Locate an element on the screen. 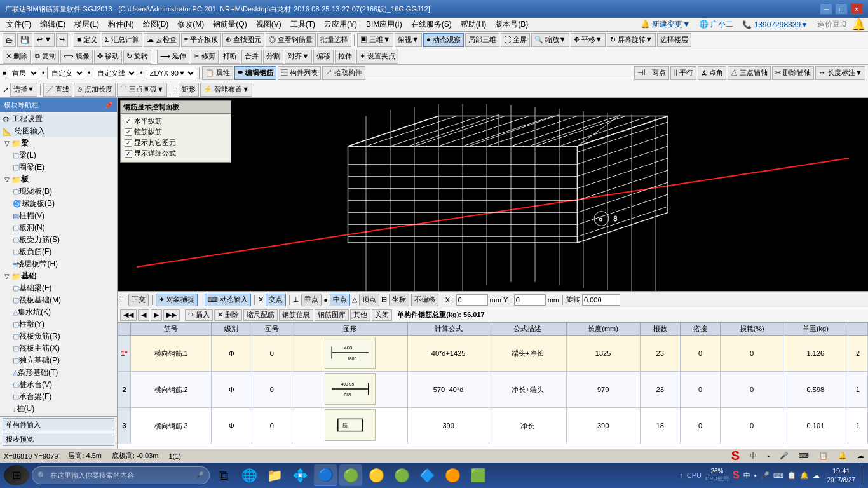  grip-button: ✦ 设置夹点 is located at coordinates (377, 57).